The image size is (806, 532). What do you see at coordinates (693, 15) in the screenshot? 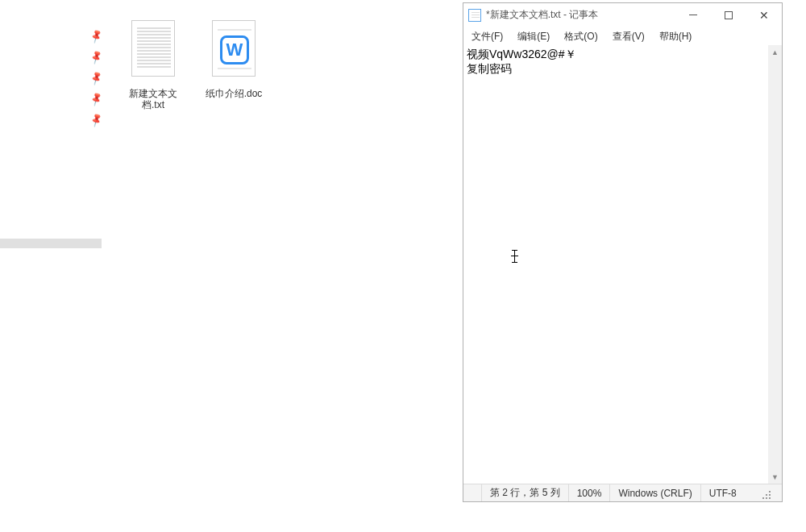
I see `minimize-button` at bounding box center [693, 15].